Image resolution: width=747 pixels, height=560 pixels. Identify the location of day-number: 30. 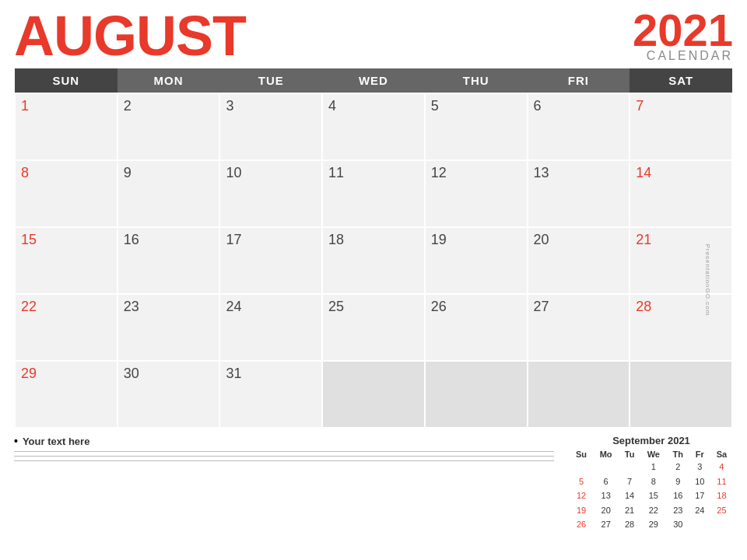
(132, 373).